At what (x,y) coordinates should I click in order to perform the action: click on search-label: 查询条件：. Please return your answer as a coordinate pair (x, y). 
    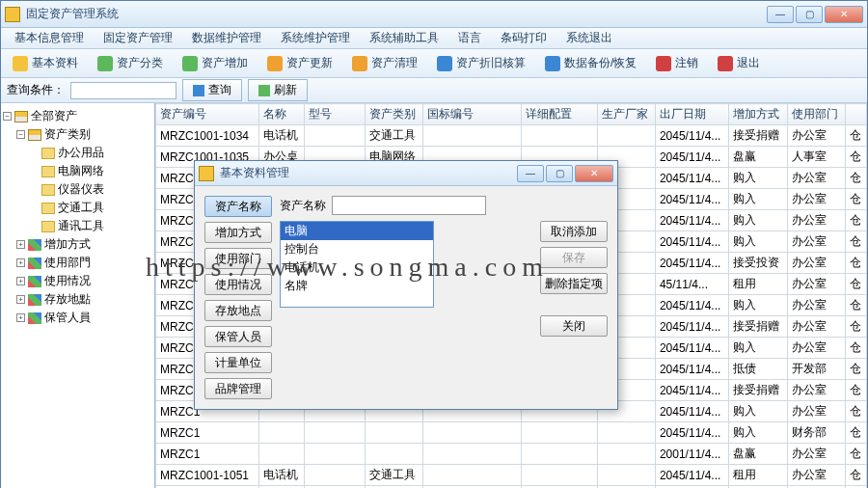
    Looking at the image, I should click on (36, 91).